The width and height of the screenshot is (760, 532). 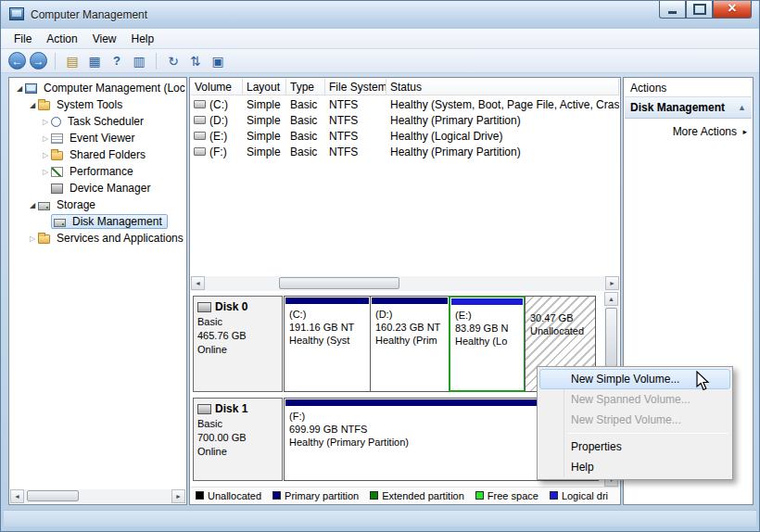 I want to click on partition-color-strip, so click(x=488, y=302).